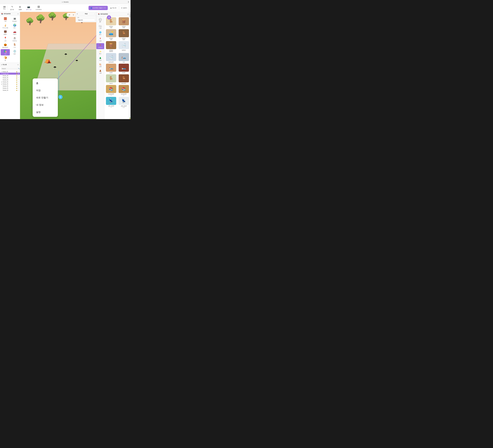 Image resolution: width=493 pixels, height=448 pixels. Describe the element at coordinates (128, 2) in the screenshot. I see `close-button: ✕` at that location.